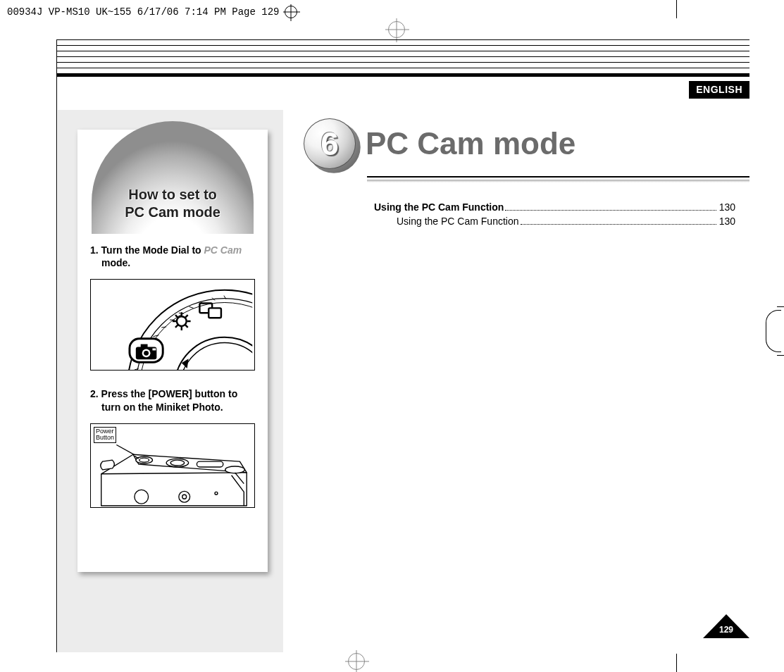  What do you see at coordinates (527, 174) in the screenshot?
I see `main-content: 6 PC Cam mode Using the PC Cam Function …` at bounding box center [527, 174].